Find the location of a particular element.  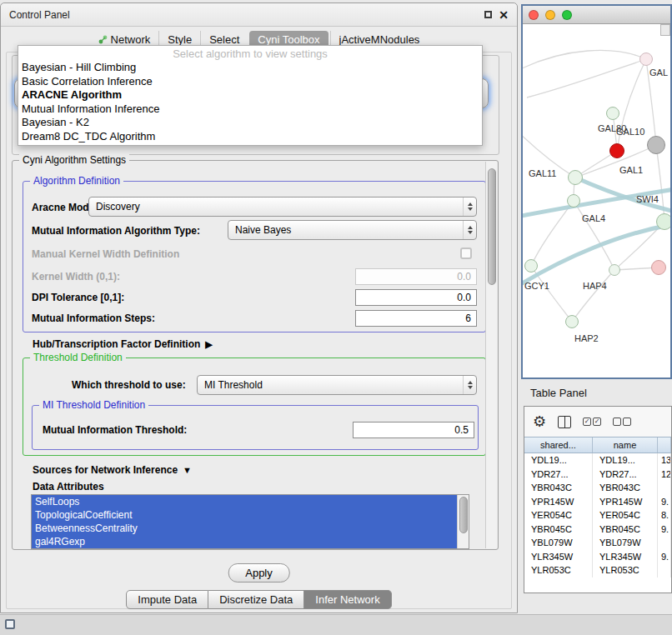

table-cell: YBL079W is located at coordinates (559, 543).